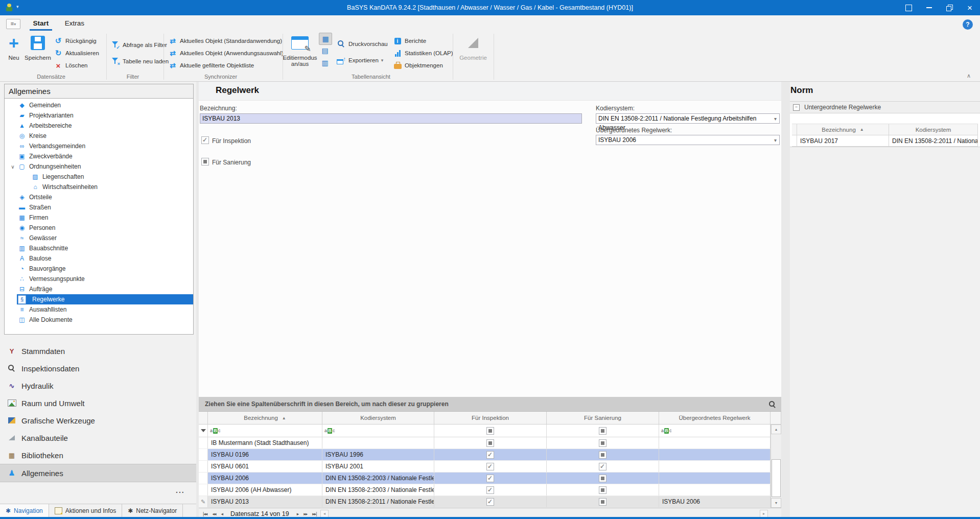 The width and height of the screenshot is (980, 519). What do you see at coordinates (490, 455) in the screenshot?
I see `table-row: ISYBAU 0196 ISYBAU 1996` at bounding box center [490, 455].